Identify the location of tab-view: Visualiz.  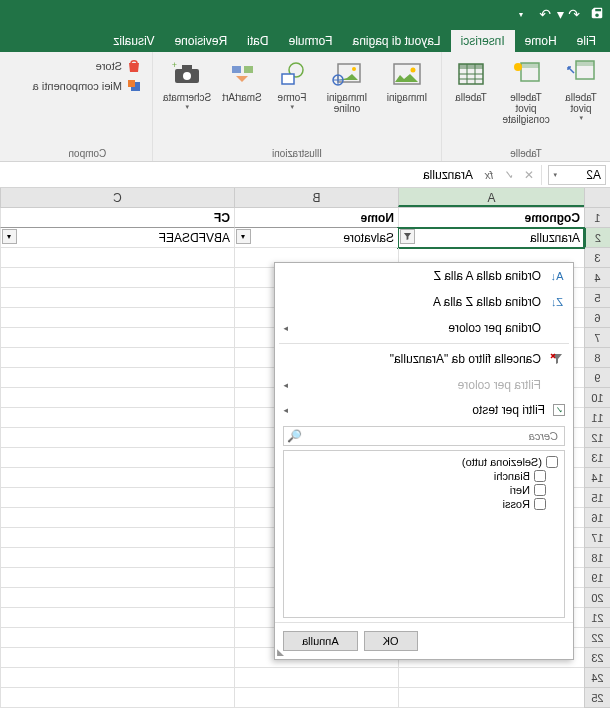
(134, 41).